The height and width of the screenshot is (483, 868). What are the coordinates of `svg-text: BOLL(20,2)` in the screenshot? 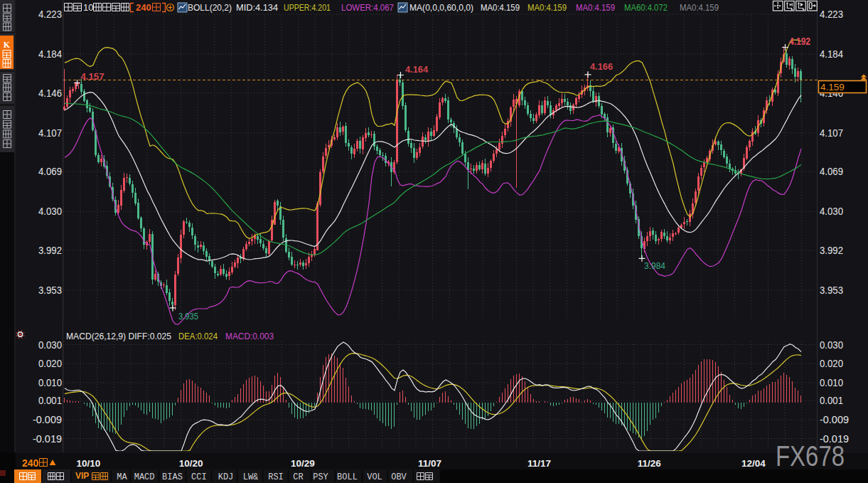 It's located at (210, 7).